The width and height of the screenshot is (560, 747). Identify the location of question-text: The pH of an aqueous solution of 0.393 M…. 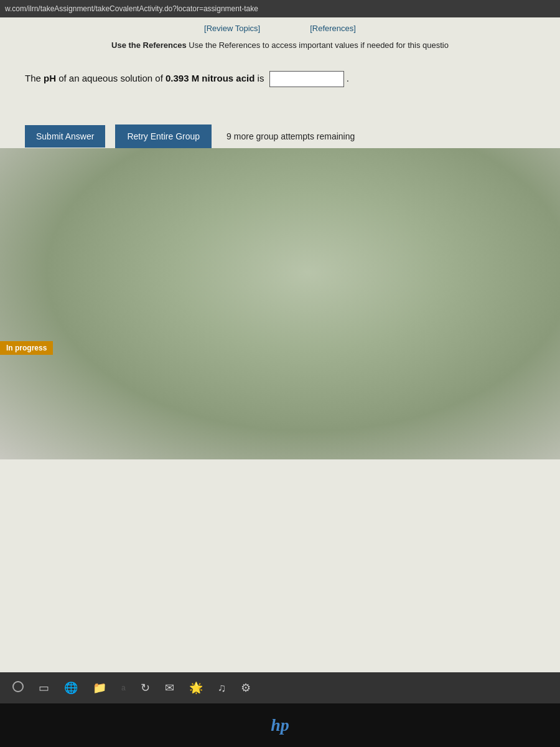
(280, 79).